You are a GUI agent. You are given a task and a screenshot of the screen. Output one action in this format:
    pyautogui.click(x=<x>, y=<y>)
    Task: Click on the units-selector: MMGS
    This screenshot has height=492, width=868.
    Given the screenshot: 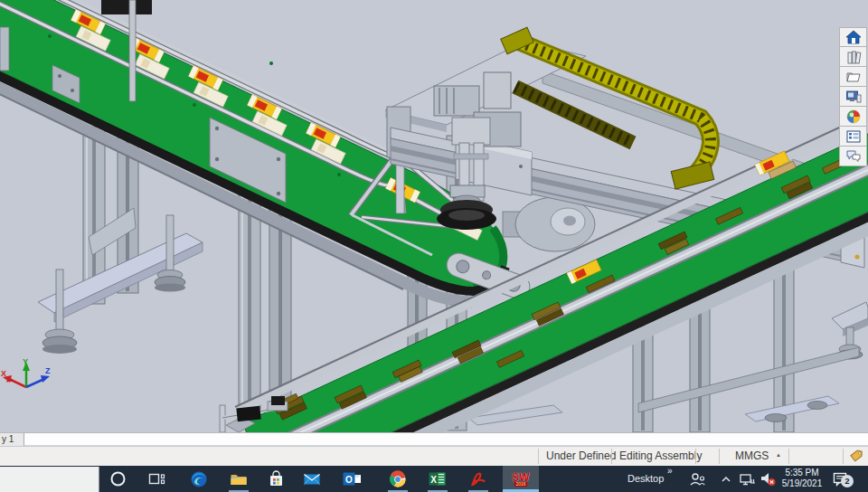 What is the action you would take?
    pyautogui.click(x=752, y=456)
    